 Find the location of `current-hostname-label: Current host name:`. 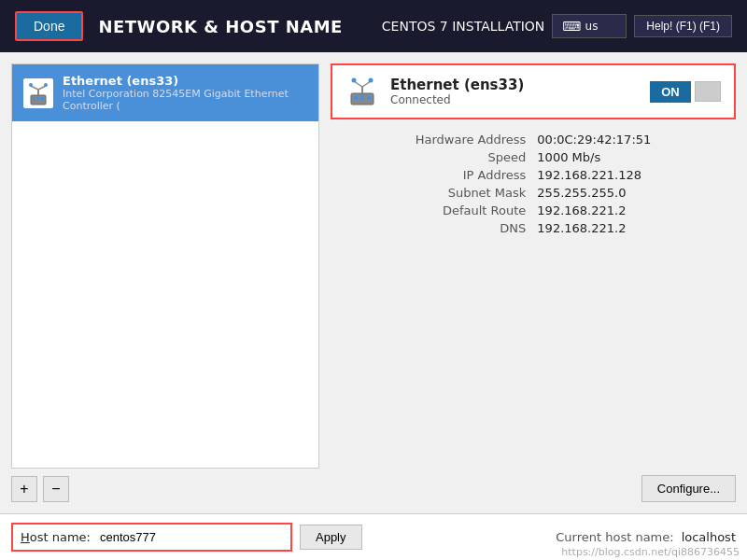

current-hostname-label: Current host name: is located at coordinates (614, 538).